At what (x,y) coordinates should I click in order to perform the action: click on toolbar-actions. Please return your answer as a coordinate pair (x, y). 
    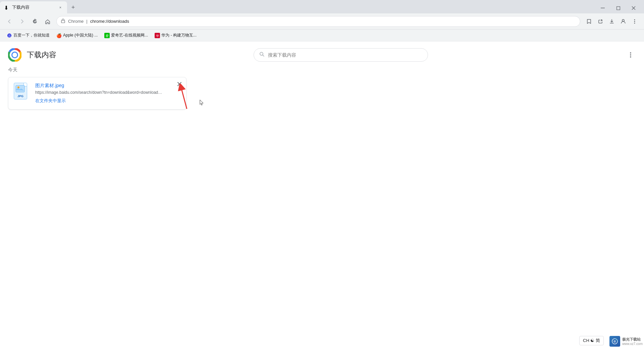
    Looking at the image, I should click on (612, 21).